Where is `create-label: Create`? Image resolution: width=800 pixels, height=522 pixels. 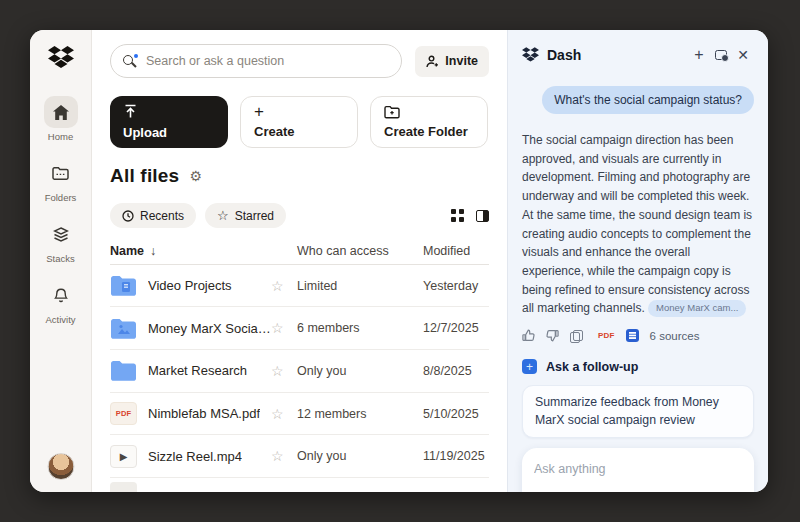 create-label: Create is located at coordinates (274, 132).